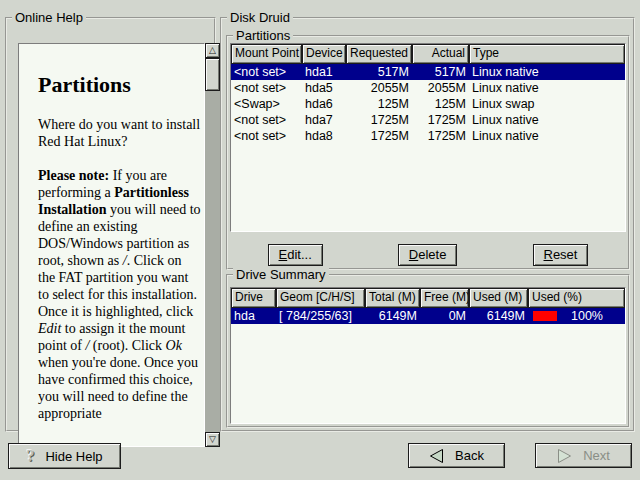 This screenshot has height=480, width=640. What do you see at coordinates (120, 85) in the screenshot?
I see `help-title: Partitions` at bounding box center [120, 85].